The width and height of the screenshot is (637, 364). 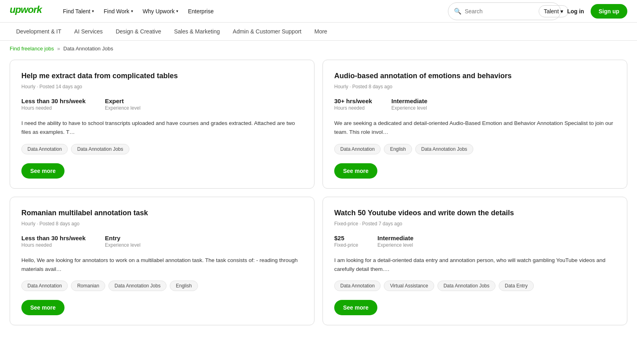 What do you see at coordinates (475, 241) in the screenshot?
I see `job-stats: $25 Fixed-price Intermediate Experience …` at bounding box center [475, 241].